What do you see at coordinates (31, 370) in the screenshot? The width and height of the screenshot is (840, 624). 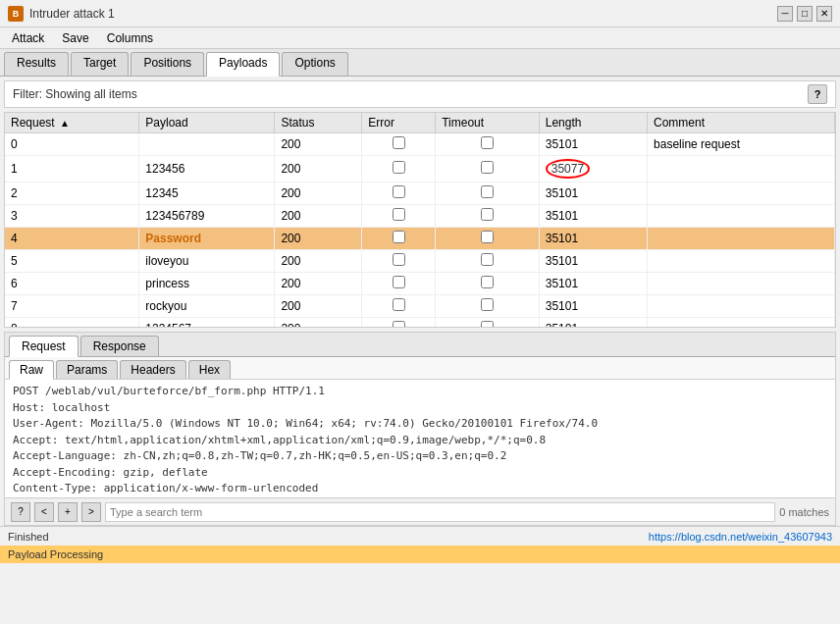 I see `subtab-raw: Raw` at bounding box center [31, 370].